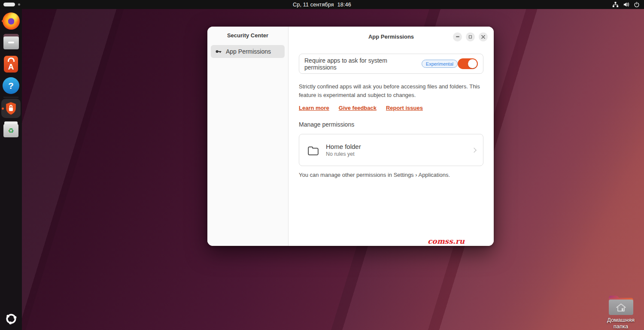  I want to click on home-folder-desktop-icon, so click(621, 306).